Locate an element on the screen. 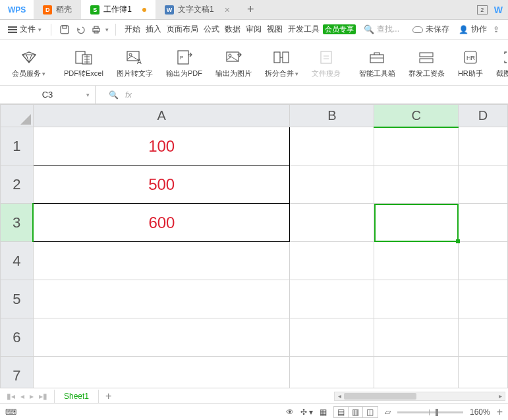  fill-handle is located at coordinates (458, 241).